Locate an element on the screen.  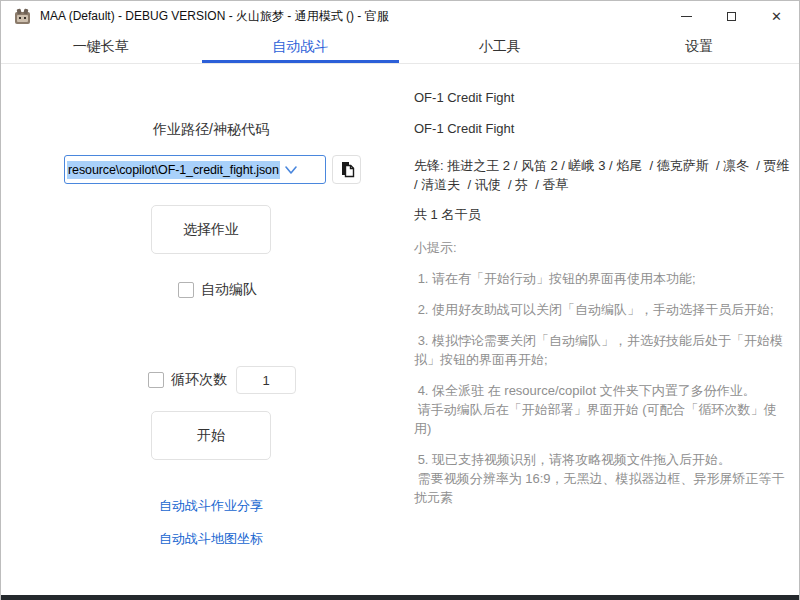
loop-times-checkbox is located at coordinates (156, 380).